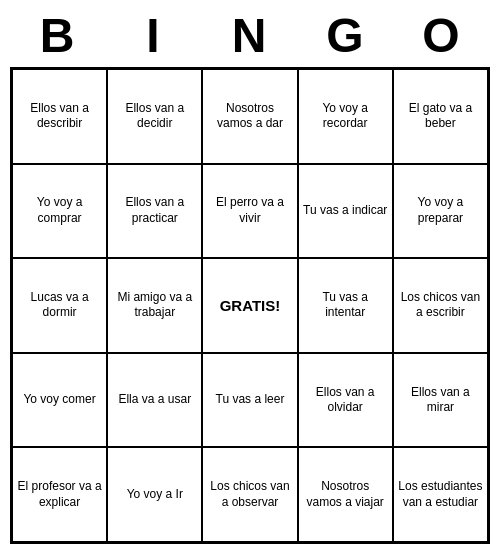 The height and width of the screenshot is (544, 500). What do you see at coordinates (154, 36) in the screenshot?
I see `letter-i: I` at bounding box center [154, 36].